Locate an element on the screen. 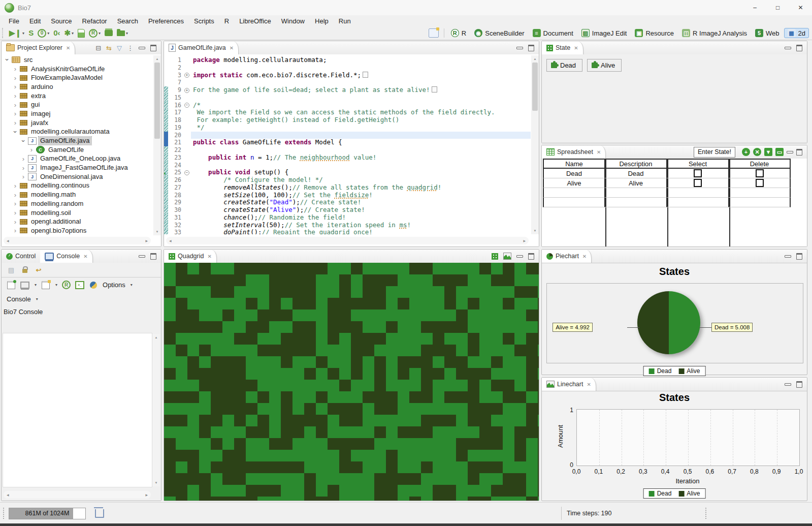 This screenshot has width=812, height=526. scroll-right-icon: ▶ is located at coordinates (146, 241).